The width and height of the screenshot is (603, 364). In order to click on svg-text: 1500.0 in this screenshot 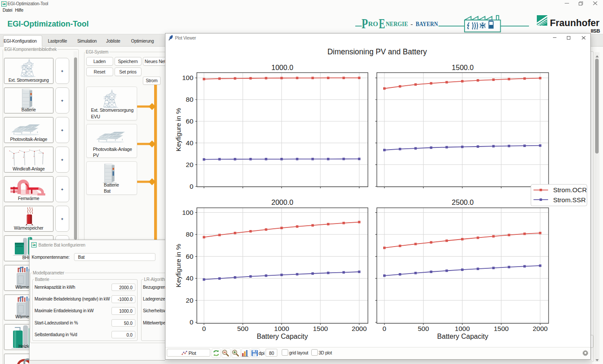, I will do `click(463, 67)`.